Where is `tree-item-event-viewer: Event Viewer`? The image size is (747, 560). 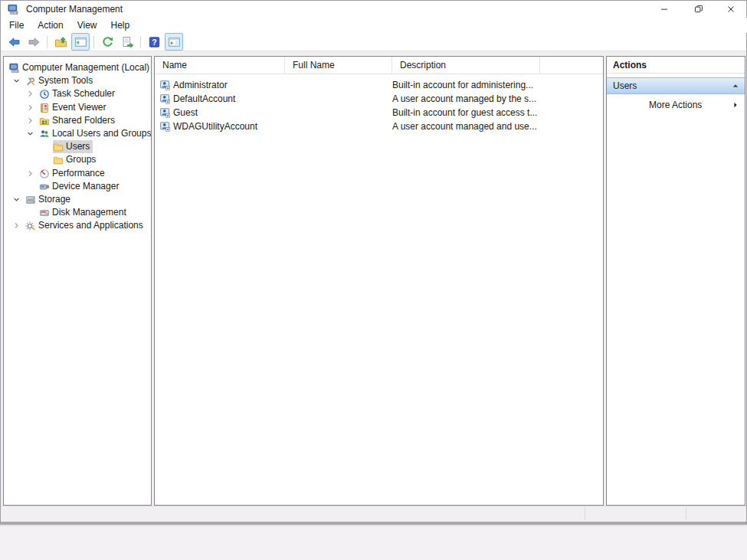 tree-item-event-viewer: Event Viewer is located at coordinates (77, 107).